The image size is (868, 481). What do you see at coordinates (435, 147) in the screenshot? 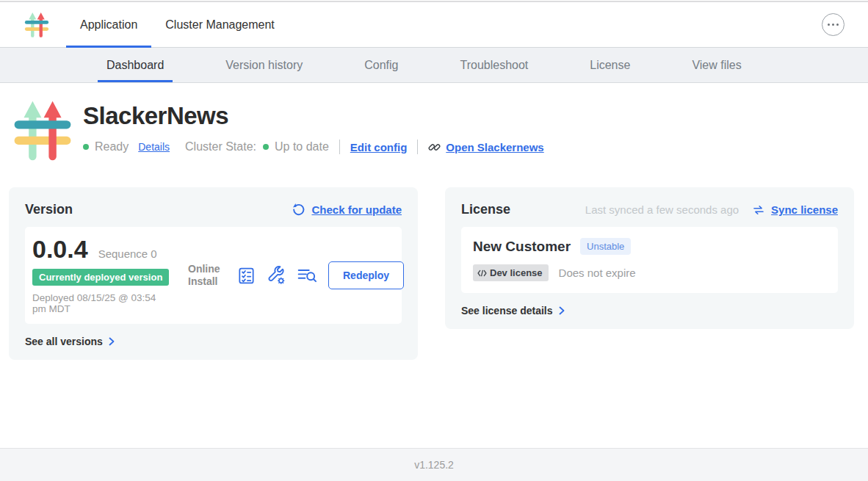
I see `chain-link-icon` at bounding box center [435, 147].